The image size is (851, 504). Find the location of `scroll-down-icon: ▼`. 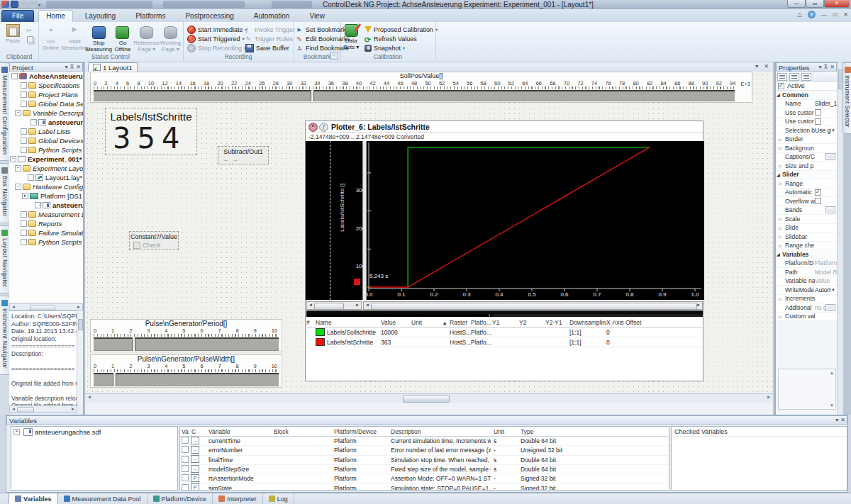

scroll-down-icon: ▼ is located at coordinates (832, 405).